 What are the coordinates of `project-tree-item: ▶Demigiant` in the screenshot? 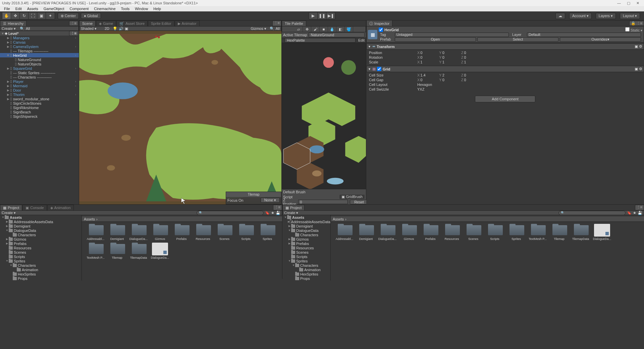 It's located at (41, 226).